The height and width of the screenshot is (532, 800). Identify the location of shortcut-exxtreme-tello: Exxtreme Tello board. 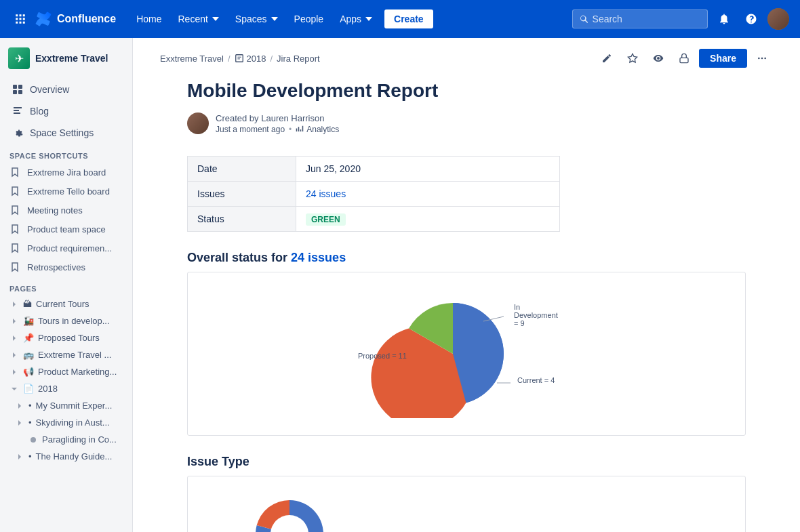
(66, 191).